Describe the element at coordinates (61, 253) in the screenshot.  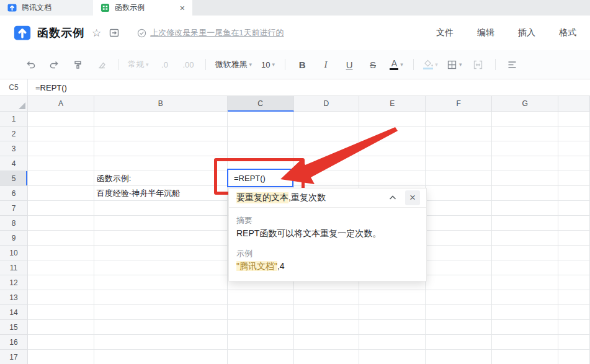
I see `grid-cell-A10` at that location.